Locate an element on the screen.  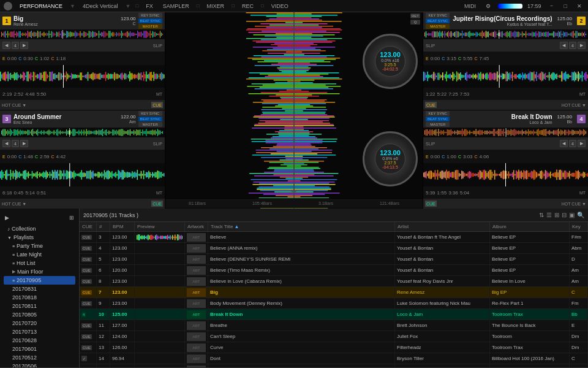
deck-4-cue-button: CUE is located at coordinates (431, 204).